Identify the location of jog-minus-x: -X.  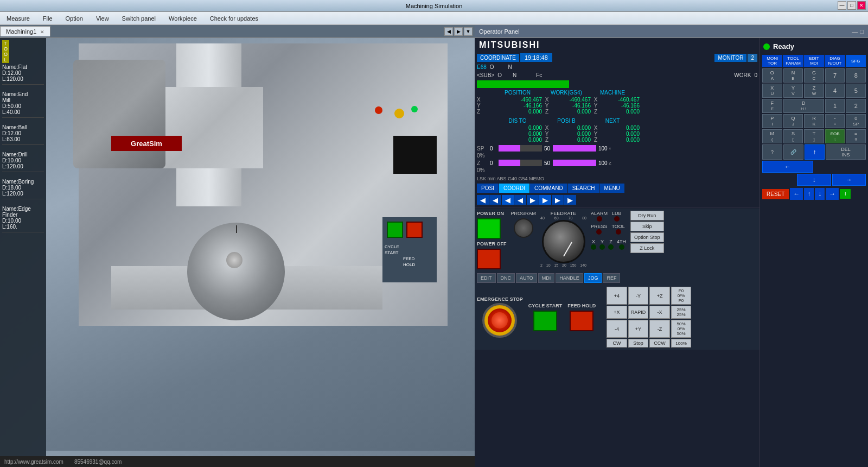
(660, 312).